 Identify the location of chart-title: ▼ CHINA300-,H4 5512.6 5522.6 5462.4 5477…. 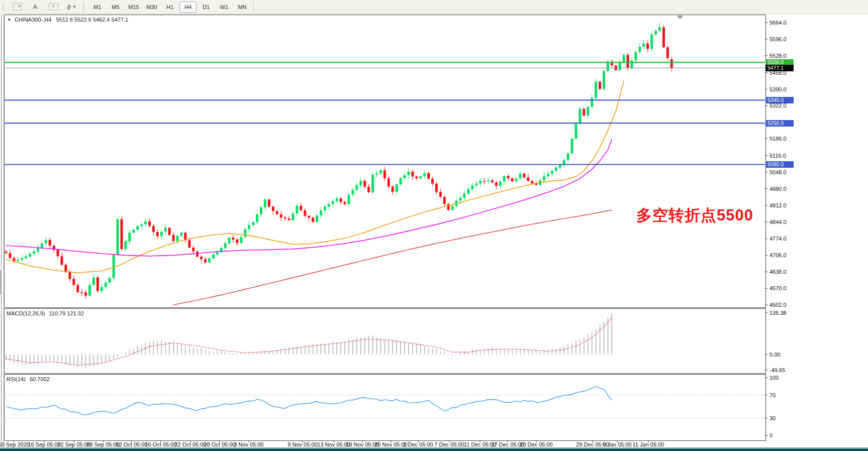
(67, 20).